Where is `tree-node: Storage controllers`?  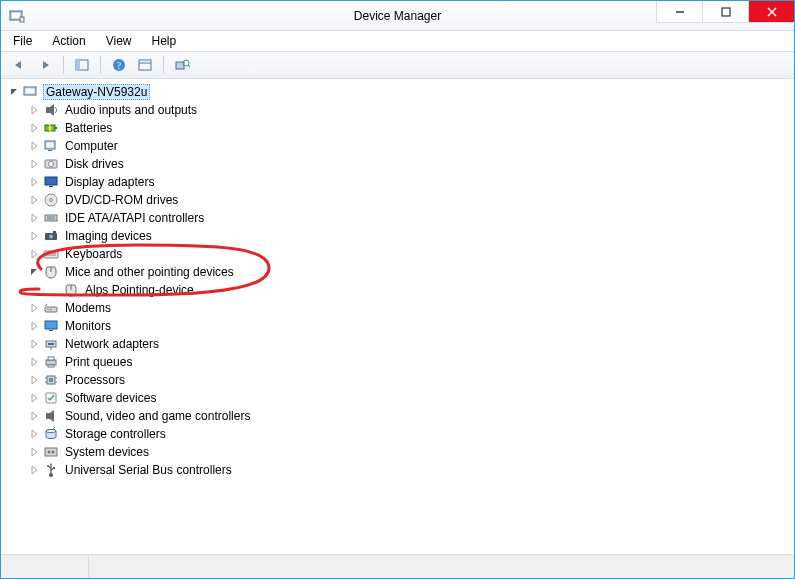
tree-node: Storage controllers is located at coordinates (412, 434).